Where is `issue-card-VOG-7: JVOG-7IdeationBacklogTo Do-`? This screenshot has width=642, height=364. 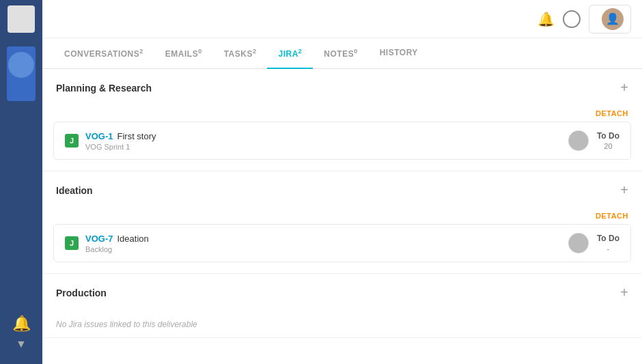 issue-card-VOG-7: JVOG-7IdeationBacklogTo Do- is located at coordinates (342, 243).